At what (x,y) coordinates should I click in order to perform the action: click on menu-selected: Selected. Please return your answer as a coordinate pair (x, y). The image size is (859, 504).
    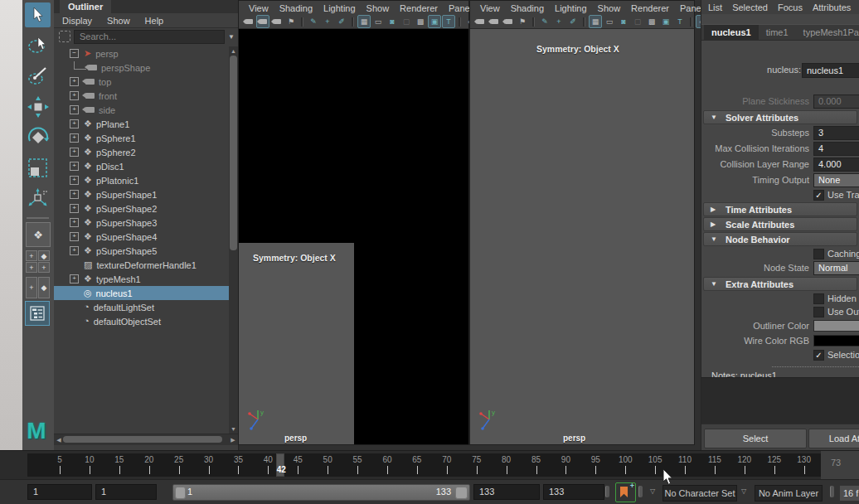
    Looking at the image, I should click on (750, 7).